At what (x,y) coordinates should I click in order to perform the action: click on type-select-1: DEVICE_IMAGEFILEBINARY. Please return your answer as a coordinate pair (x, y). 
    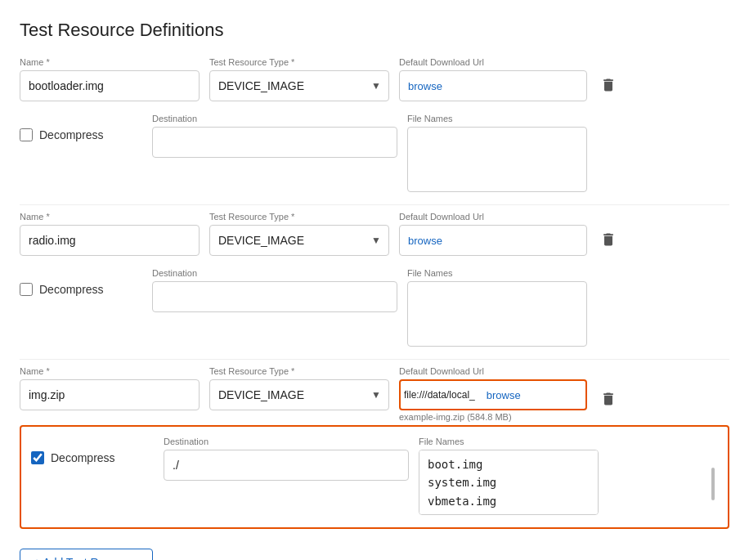
    Looking at the image, I should click on (299, 86).